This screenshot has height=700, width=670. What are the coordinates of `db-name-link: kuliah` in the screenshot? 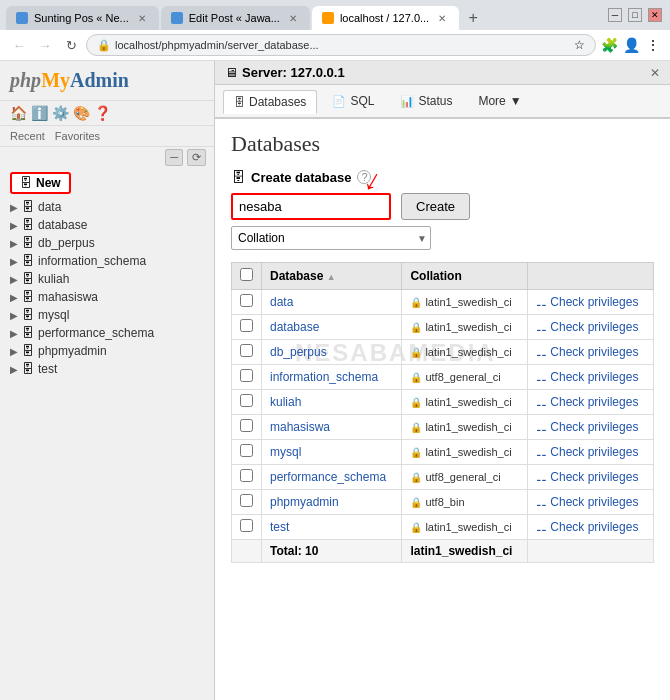 It's located at (286, 402).